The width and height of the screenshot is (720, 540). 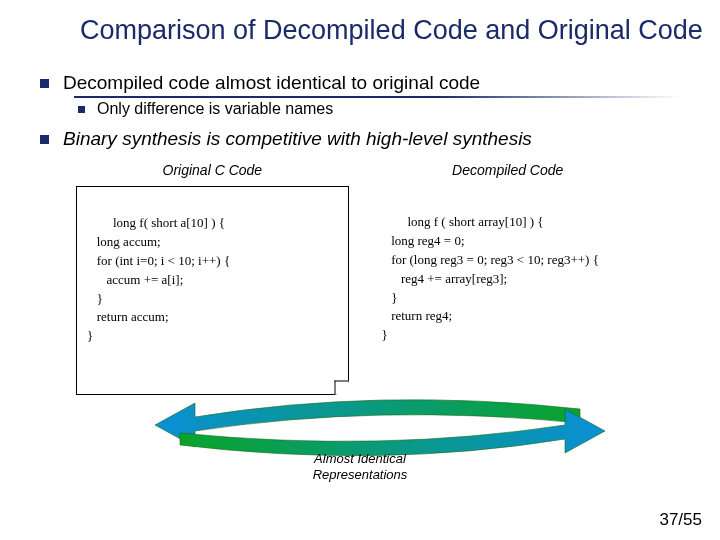 What do you see at coordinates (360, 83) in the screenshot?
I see `bullet-level1: Decompiled code almost identical to orig…` at bounding box center [360, 83].